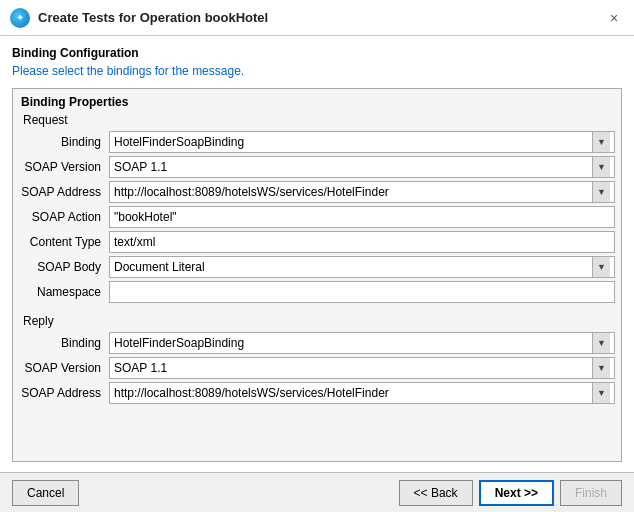  I want to click on finish-button: Finish, so click(591, 493).